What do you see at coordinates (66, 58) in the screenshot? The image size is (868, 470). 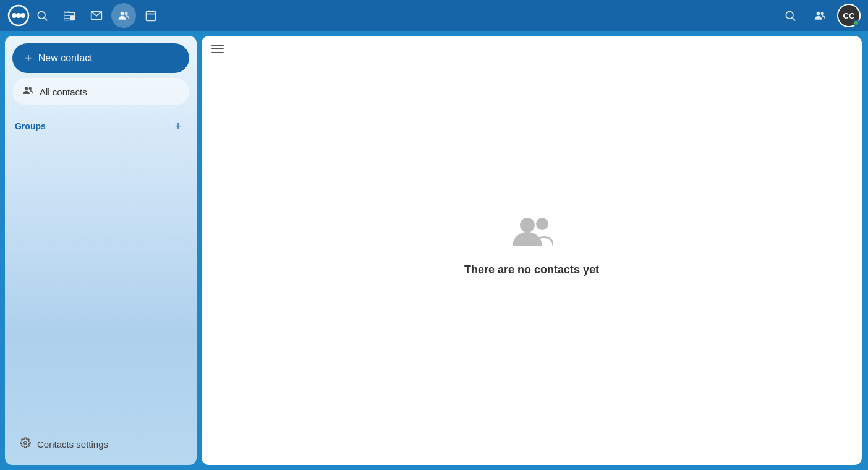 I see `new-contact-label: New contact` at bounding box center [66, 58].